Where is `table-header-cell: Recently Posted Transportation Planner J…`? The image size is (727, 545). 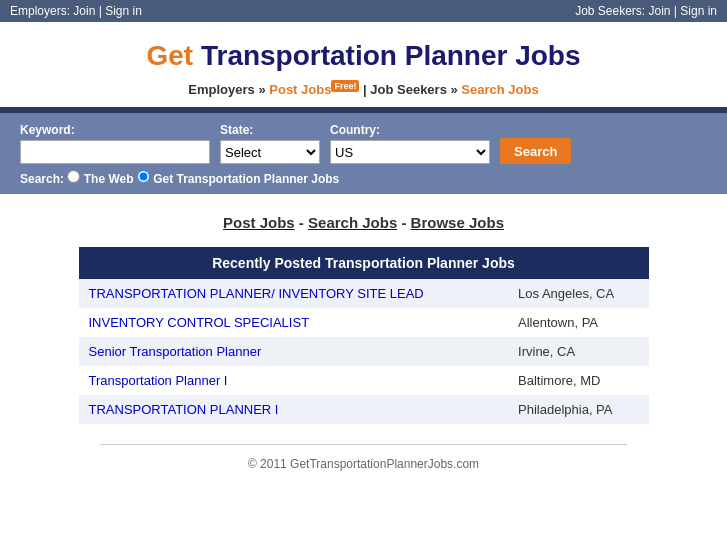
table-header-cell: Recently Posted Transportation Planner J… is located at coordinates (364, 263).